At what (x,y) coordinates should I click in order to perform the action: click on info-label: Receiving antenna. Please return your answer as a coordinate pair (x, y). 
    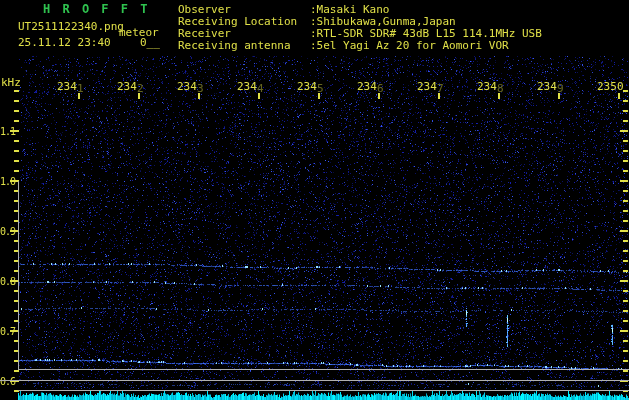
    Looking at the image, I should click on (234, 46).